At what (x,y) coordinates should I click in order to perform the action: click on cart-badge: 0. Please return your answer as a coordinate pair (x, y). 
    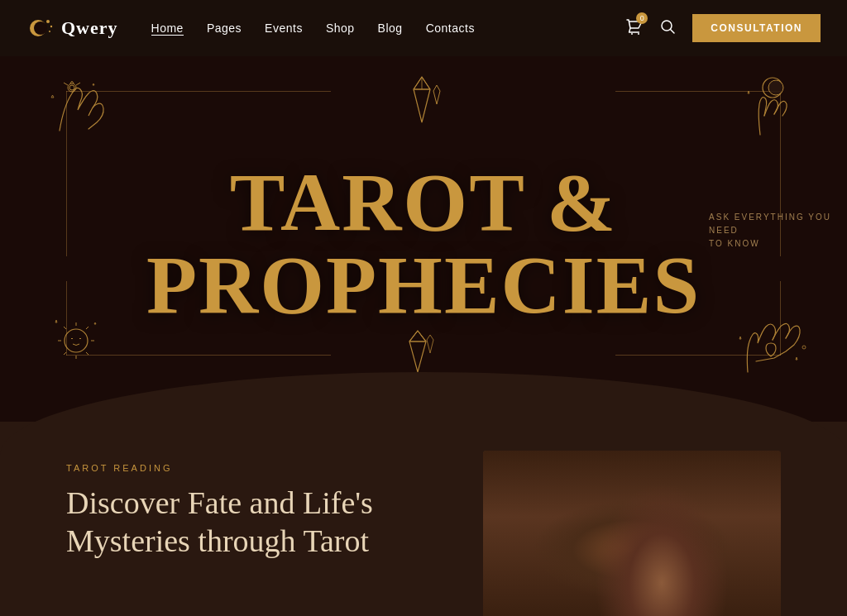
    Looking at the image, I should click on (642, 18).